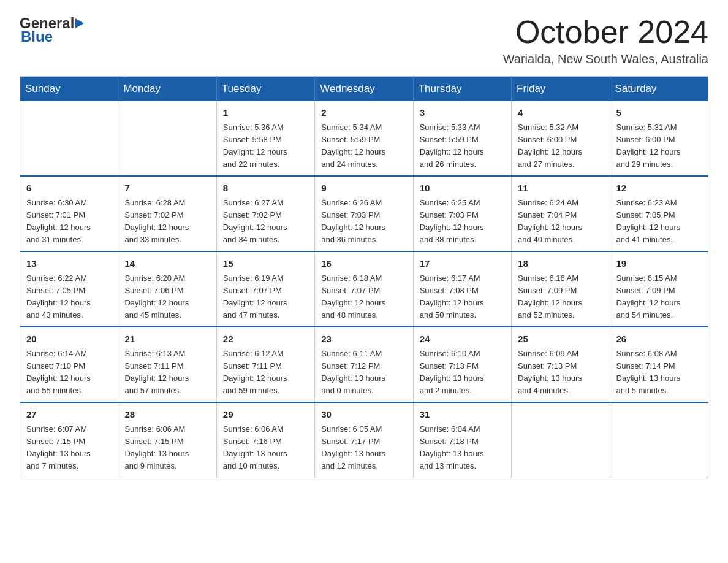  I want to click on day-number: 3, so click(462, 113).